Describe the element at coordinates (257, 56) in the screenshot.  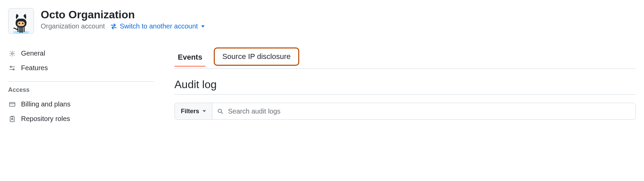
I see `tab-label: Source IP disclosure` at that location.